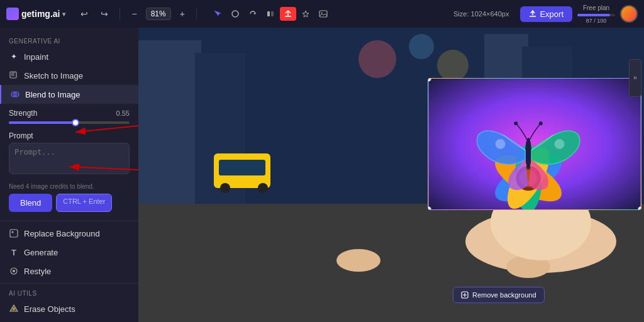 This screenshot has height=322, width=644. I want to click on shortcut-badge: CTRL + Enter, so click(84, 203).